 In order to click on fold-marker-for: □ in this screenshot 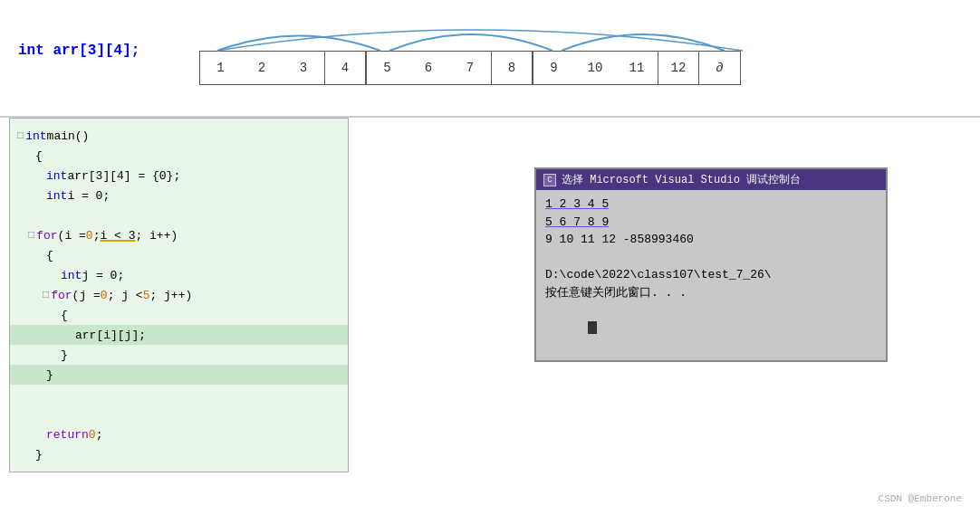, I will do `click(31, 235)`.